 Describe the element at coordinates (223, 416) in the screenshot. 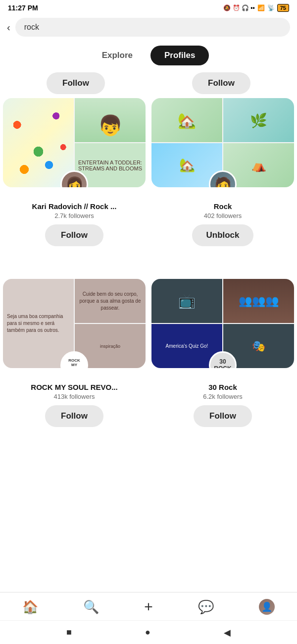

I see `30rock-follow-button: Follow` at that location.